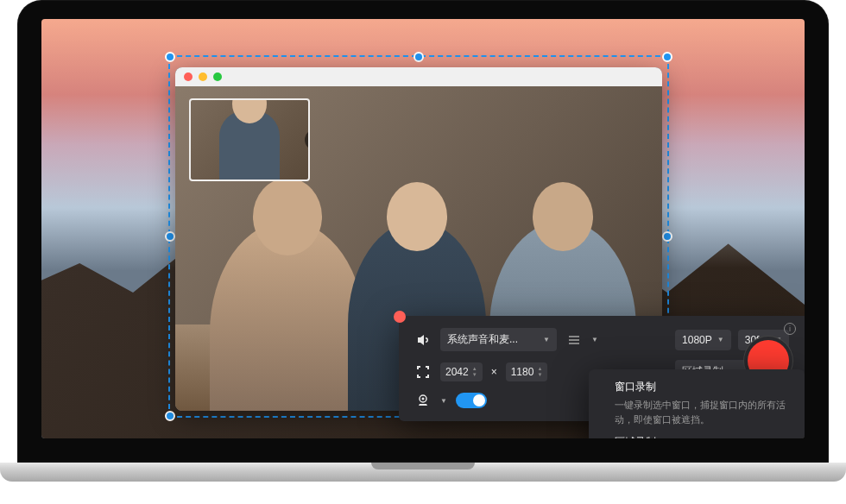  I want to click on mode-option-title: 区域录制, so click(704, 437).